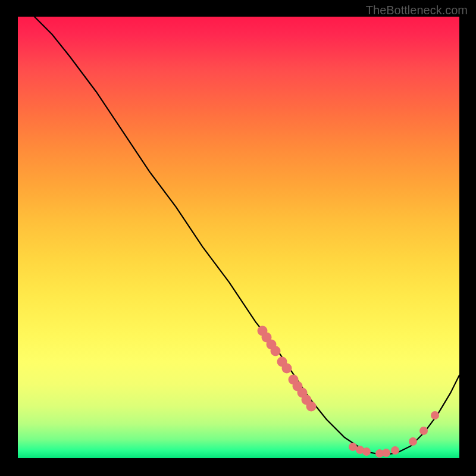 This screenshot has height=476, width=476. I want to click on watermark-text: TheBottleneck.com, so click(416, 11).